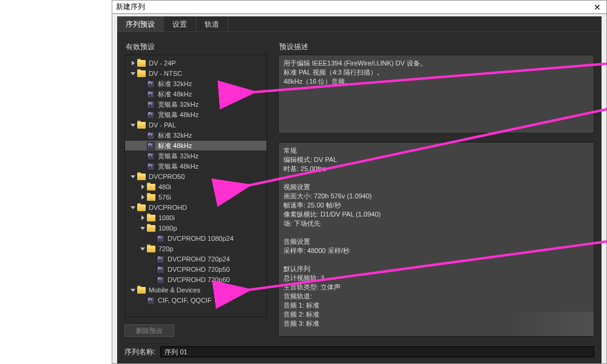 This screenshot has height=364, width=607. I want to click on tree-item-label: DVCPRO50, so click(166, 177).